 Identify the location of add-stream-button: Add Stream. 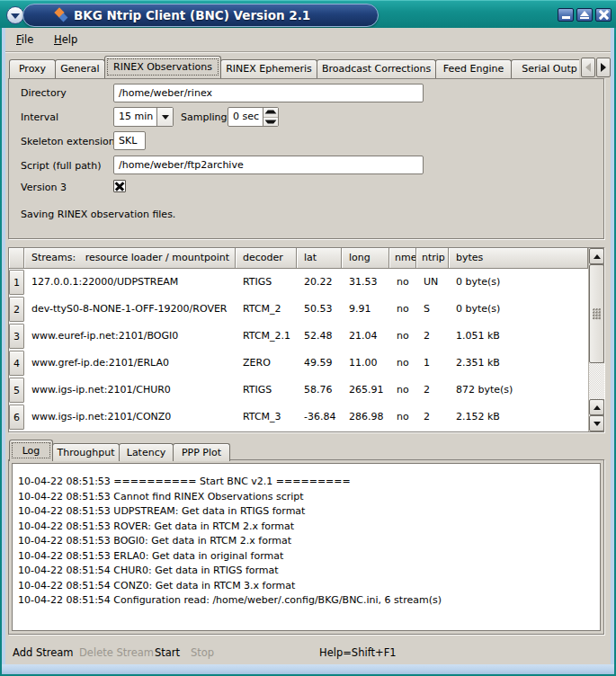
(43, 653).